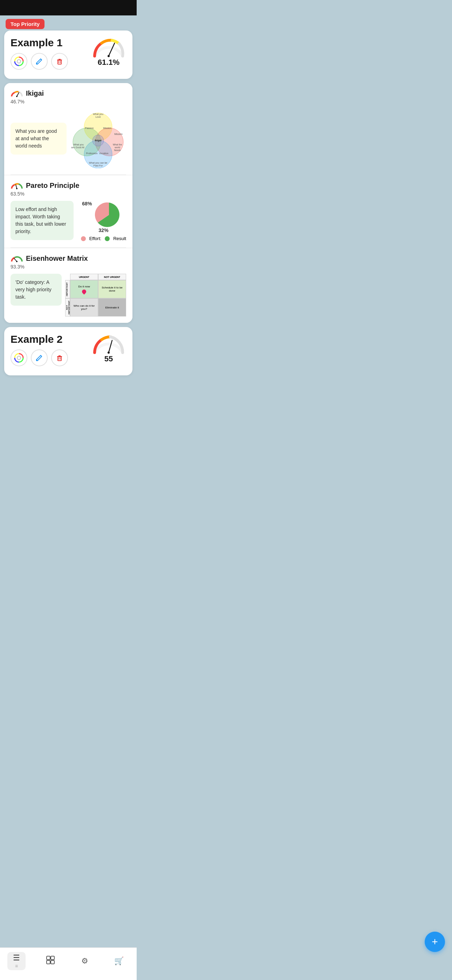  I want to click on svg-text: Ikigai, so click(98, 140).